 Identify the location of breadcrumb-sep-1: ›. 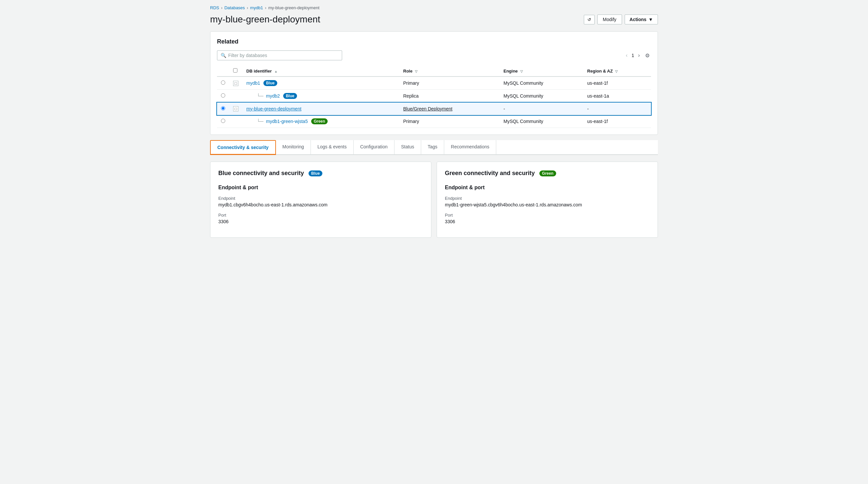
(222, 8).